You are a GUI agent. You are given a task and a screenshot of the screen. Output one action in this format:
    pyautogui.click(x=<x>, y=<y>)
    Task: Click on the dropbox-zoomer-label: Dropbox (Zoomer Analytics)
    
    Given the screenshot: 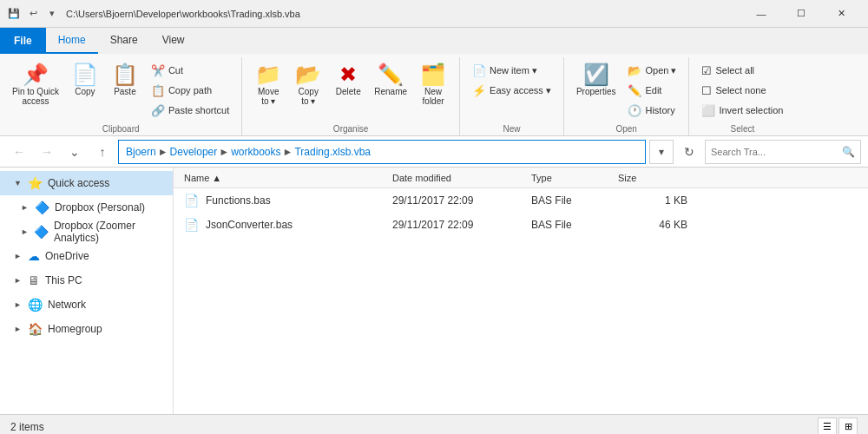 What is the action you would take?
    pyautogui.click(x=109, y=232)
    